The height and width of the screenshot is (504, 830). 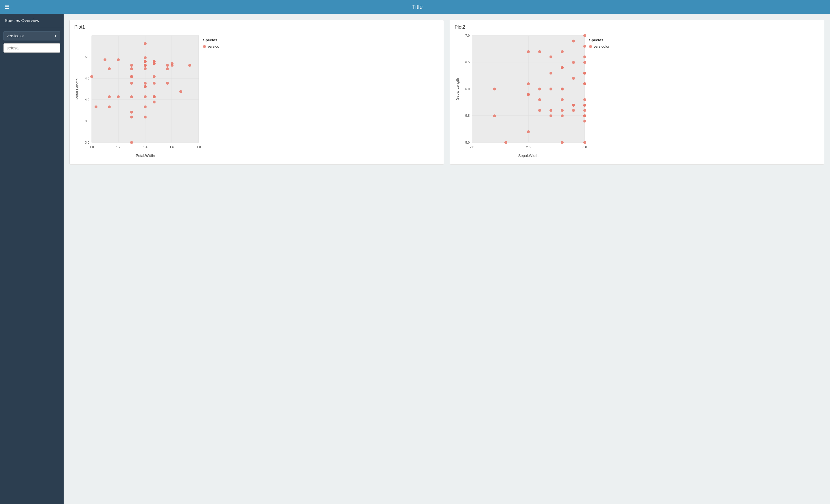 What do you see at coordinates (257, 27) in the screenshot?
I see `plot1-title: Plot1` at bounding box center [257, 27].